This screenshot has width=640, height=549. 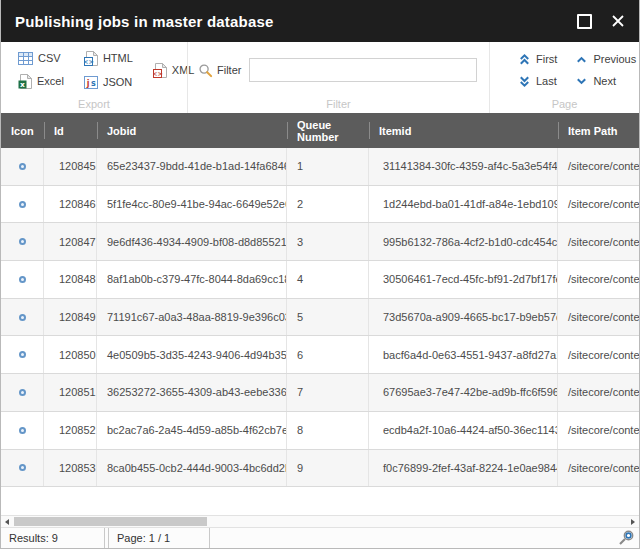 I want to click on cell-queue-number: 9, so click(x=328, y=468).